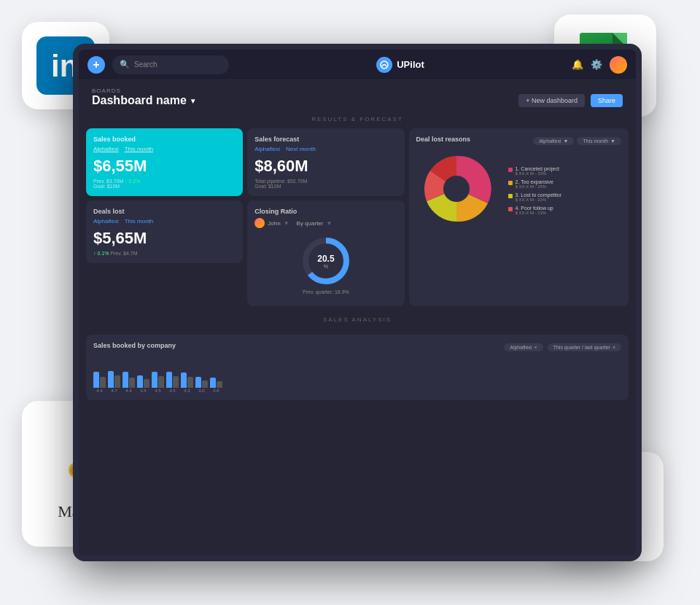 The image size is (700, 605). Describe the element at coordinates (274, 223) in the screenshot. I see `closing-ratio-user: John` at that location.